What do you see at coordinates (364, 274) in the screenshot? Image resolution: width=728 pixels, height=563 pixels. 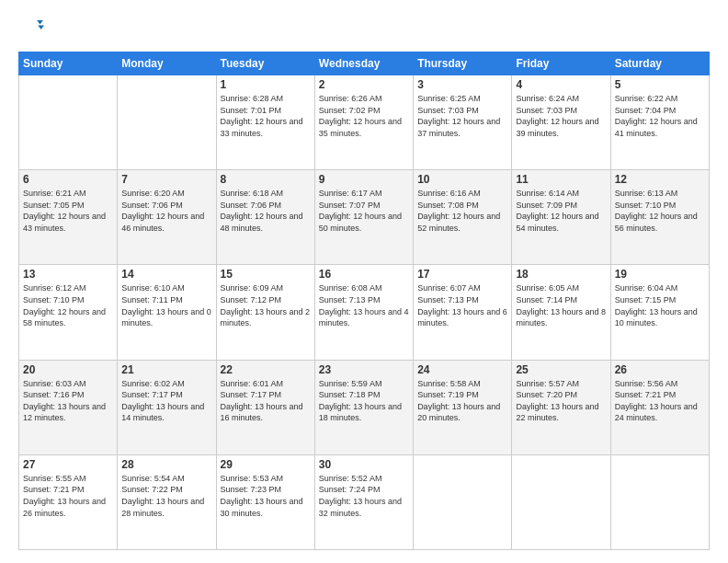 I see `day-number: 16` at bounding box center [364, 274].